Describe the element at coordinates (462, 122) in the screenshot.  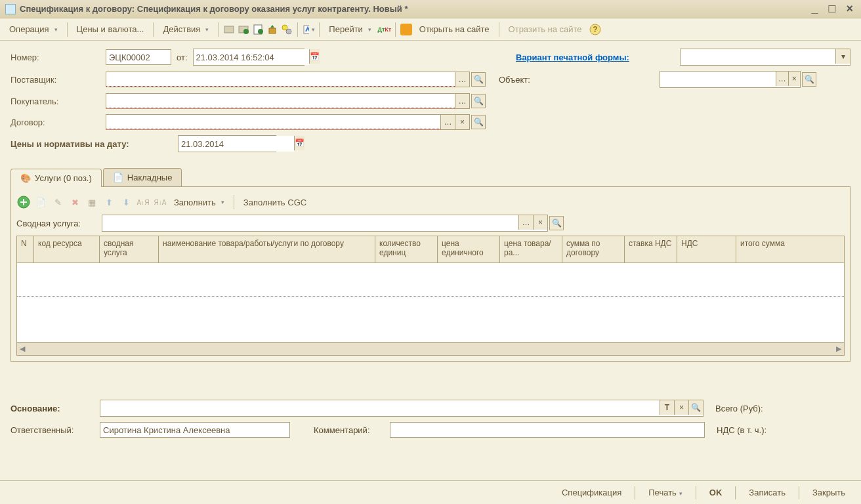
I see `contract-clear-icon: ×` at that location.